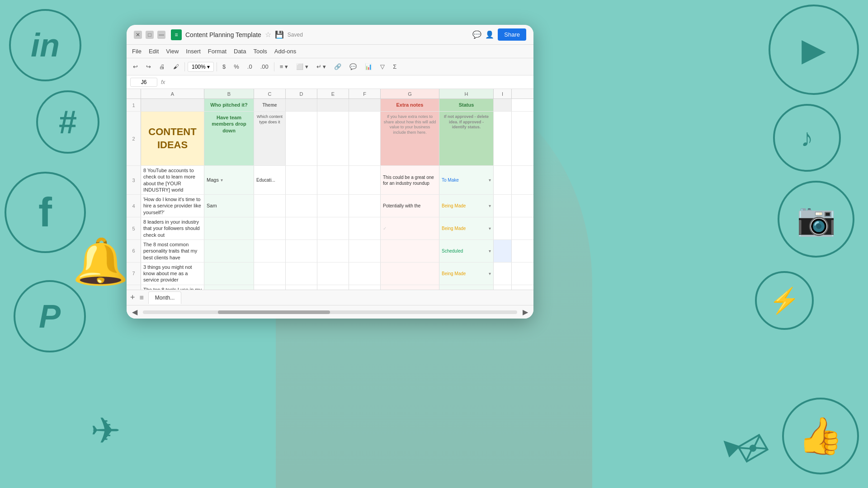 The image size is (868, 488). I want to click on cell-5f, so click(365, 229).